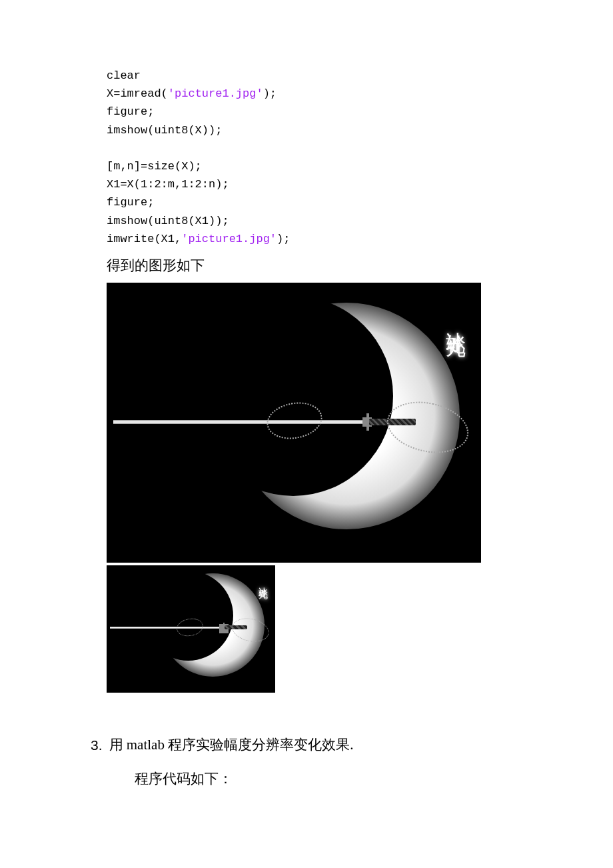  What do you see at coordinates (313, 266) in the screenshot?
I see `result-caption: 得到的图形如下` at bounding box center [313, 266].